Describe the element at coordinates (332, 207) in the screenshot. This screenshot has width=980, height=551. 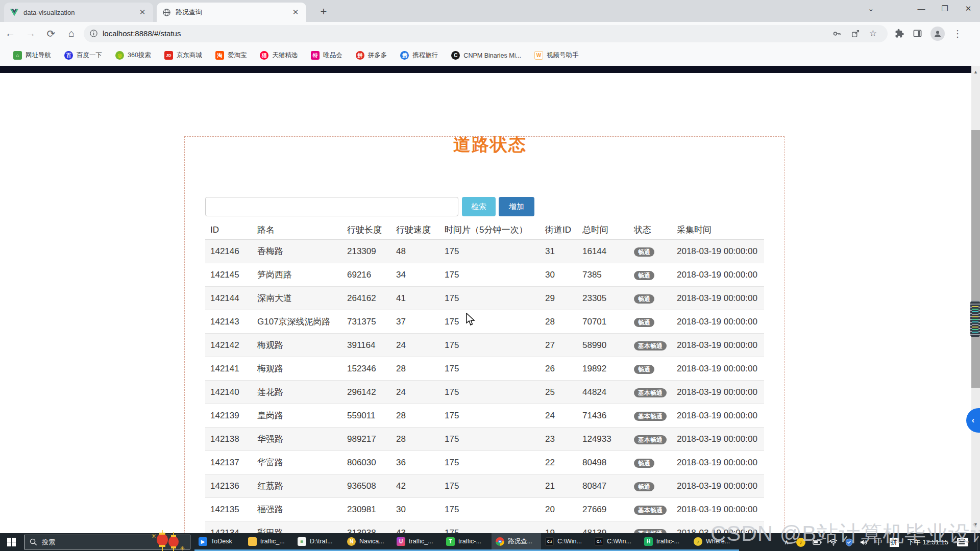
I see `search-input` at that location.